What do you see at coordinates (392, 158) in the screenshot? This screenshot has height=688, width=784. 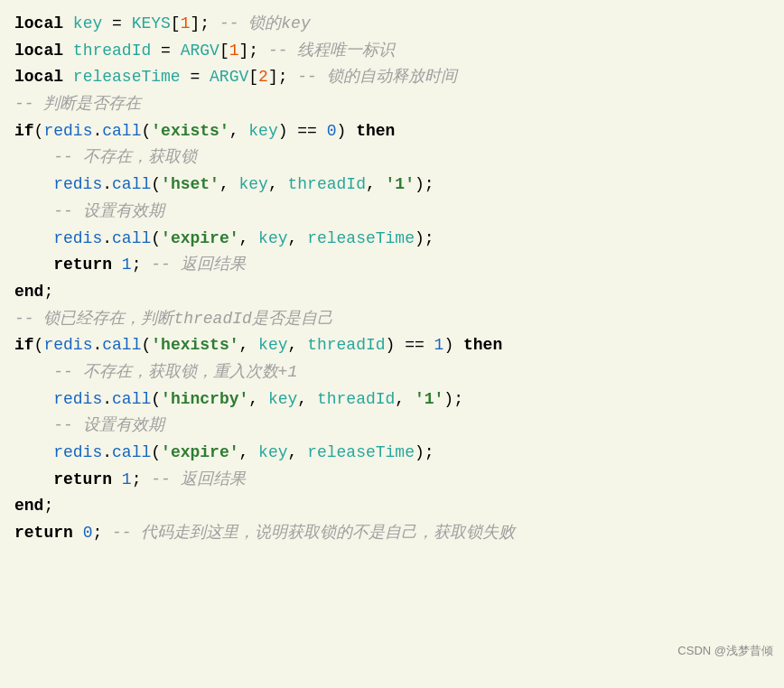 I see `code-line-line6: -- 不存在，获取锁` at bounding box center [392, 158].